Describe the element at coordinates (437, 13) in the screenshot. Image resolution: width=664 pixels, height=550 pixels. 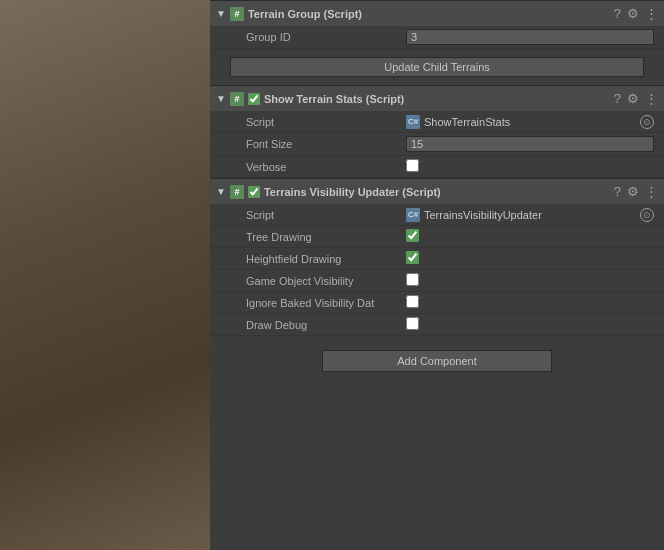
I see `section-header-terrain-group: ▼ # Terrain Group (Script) ? ⚙ ⋮` at that location.